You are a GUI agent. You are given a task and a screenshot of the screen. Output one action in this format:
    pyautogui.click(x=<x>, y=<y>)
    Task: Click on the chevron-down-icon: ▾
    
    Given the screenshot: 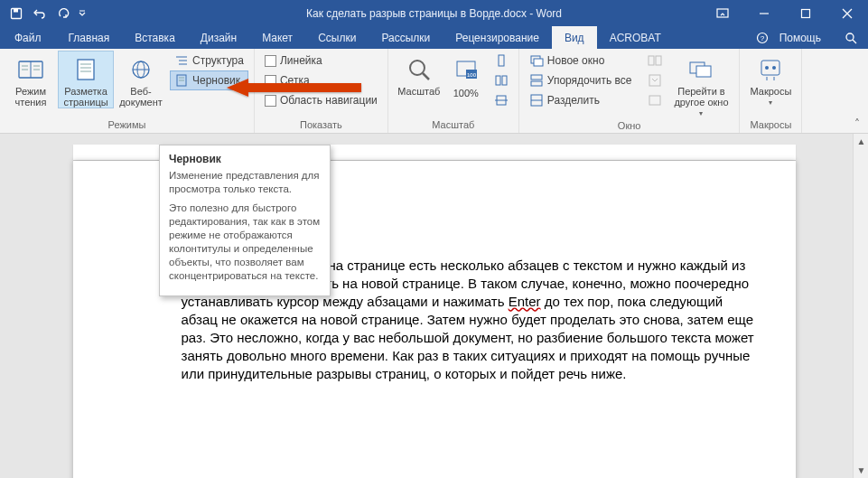 What is the action you would take?
    pyautogui.click(x=701, y=114)
    